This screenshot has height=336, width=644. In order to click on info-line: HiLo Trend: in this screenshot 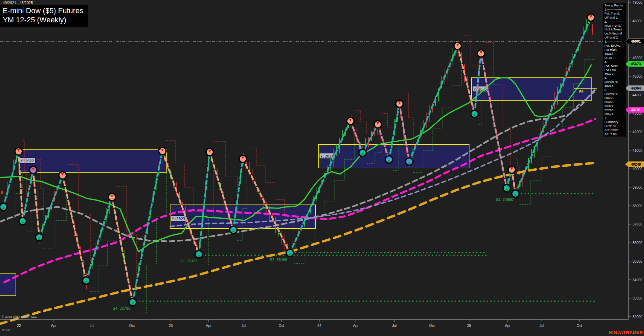, I will do `click(615, 26)`.